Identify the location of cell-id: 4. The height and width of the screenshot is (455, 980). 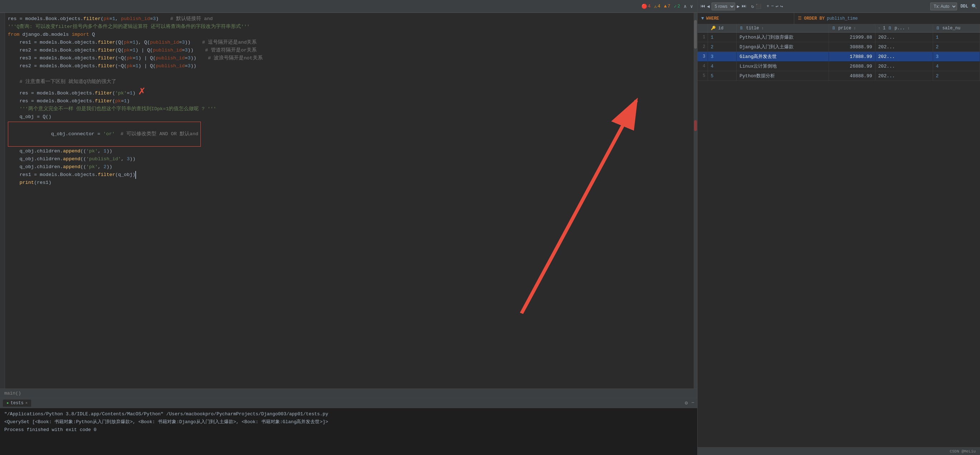
(722, 66).